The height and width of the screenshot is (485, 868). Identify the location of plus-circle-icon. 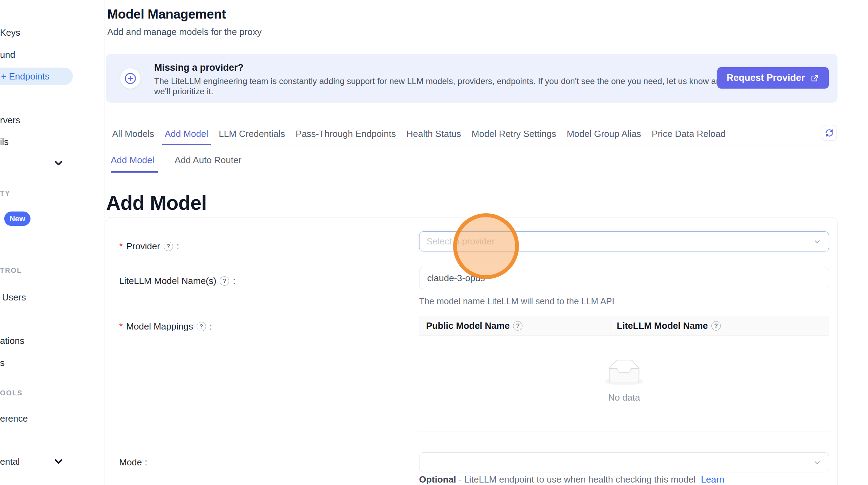
(130, 78).